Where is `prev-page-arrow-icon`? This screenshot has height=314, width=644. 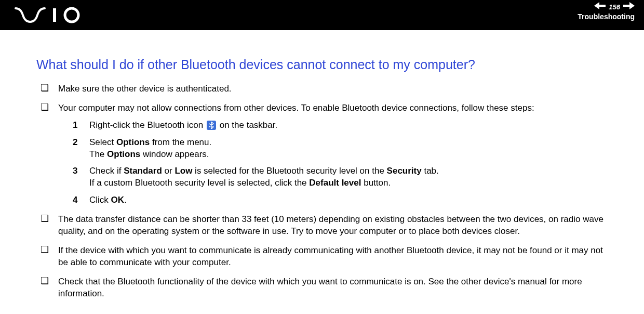
prev-page-arrow-icon is located at coordinates (600, 7).